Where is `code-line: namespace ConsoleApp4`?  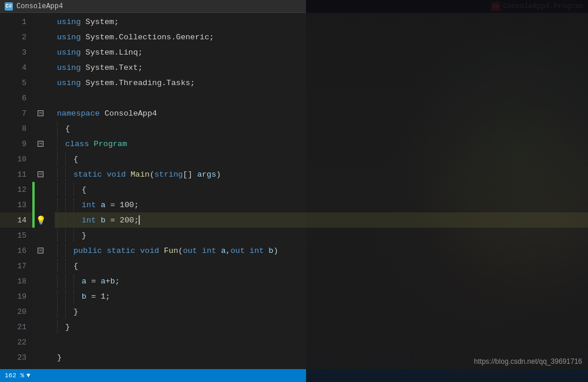
code-line: namespace ConsoleApp4 is located at coordinates (321, 113).